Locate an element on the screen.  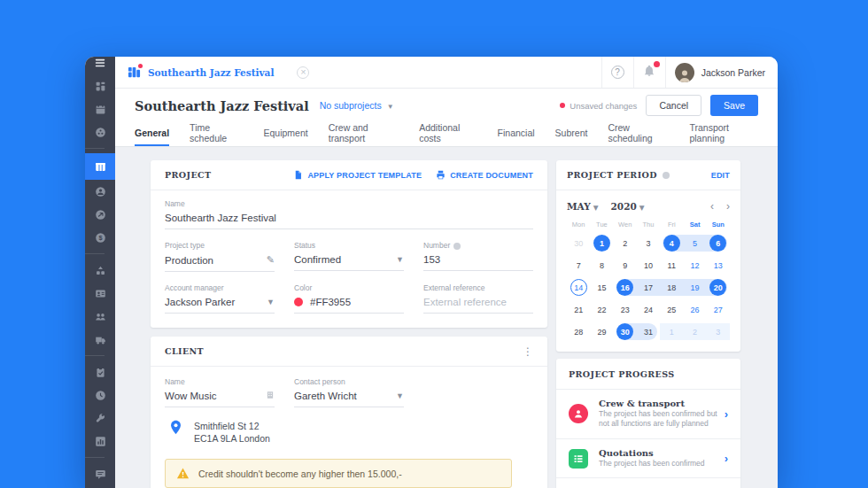
calendar-day: 15 is located at coordinates (601, 287).